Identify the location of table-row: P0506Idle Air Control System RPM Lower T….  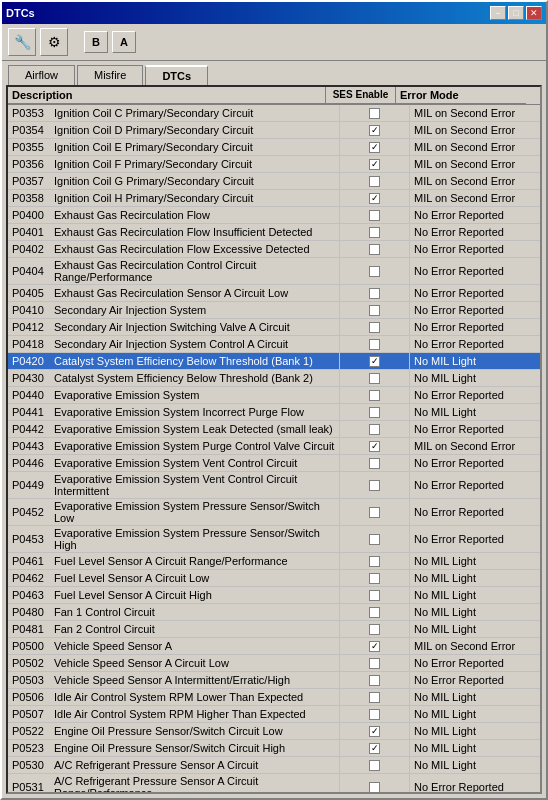
(274, 698).